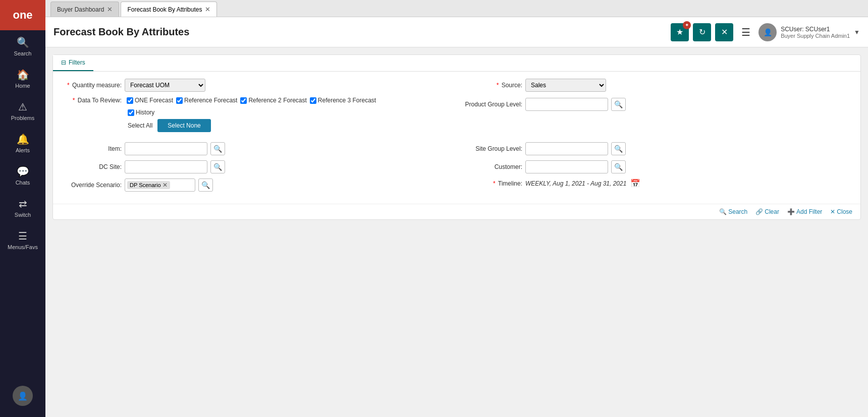  What do you see at coordinates (23, 143) in the screenshot?
I see `sidebar-item-alerts: 🔔 Alerts` at bounding box center [23, 143].